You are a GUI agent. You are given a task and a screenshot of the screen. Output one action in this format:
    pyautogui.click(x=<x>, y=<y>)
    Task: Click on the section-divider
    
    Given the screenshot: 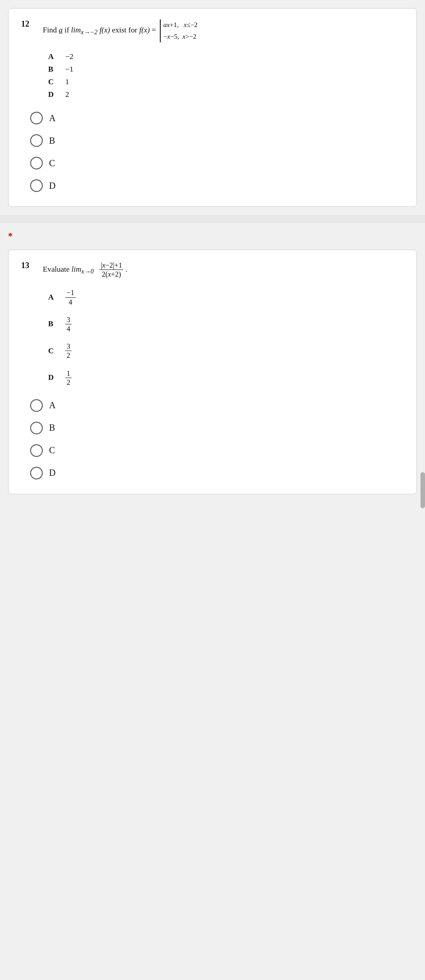 What is the action you would take?
    pyautogui.click(x=212, y=219)
    